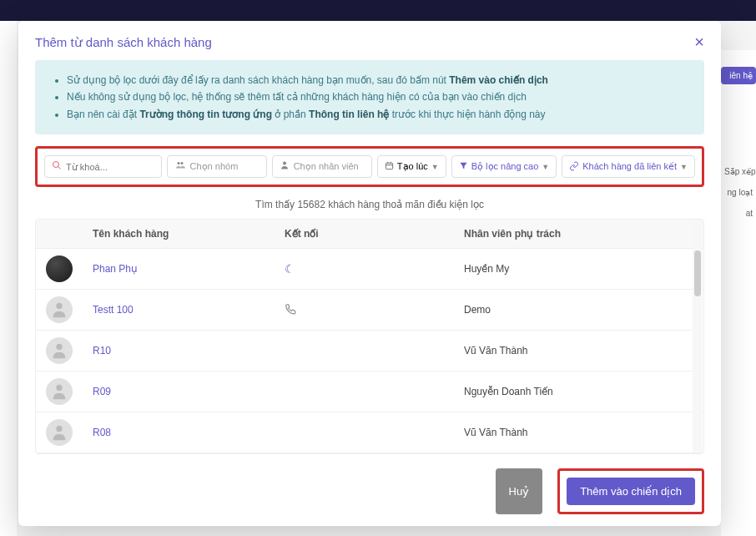 The image size is (756, 536). I want to click on created-at-filter: Tạo lúc ▼, so click(412, 167).